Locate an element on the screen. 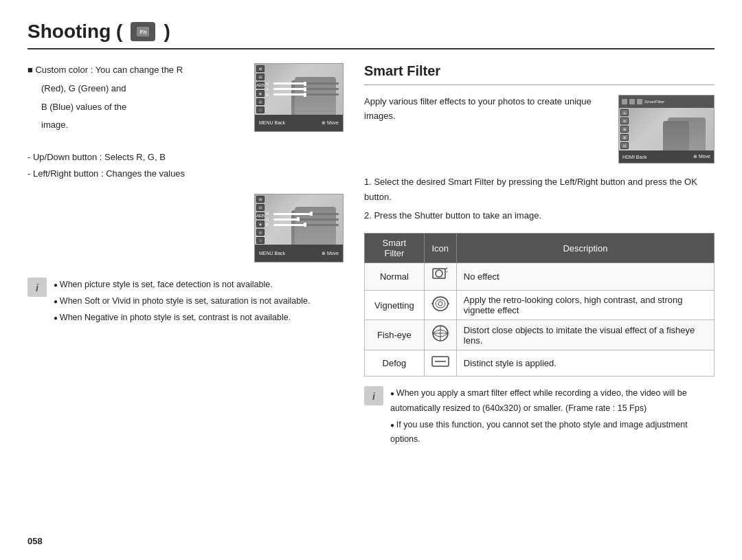 This screenshot has width=742, height=560. note-icon-right: i is located at coordinates (374, 396).